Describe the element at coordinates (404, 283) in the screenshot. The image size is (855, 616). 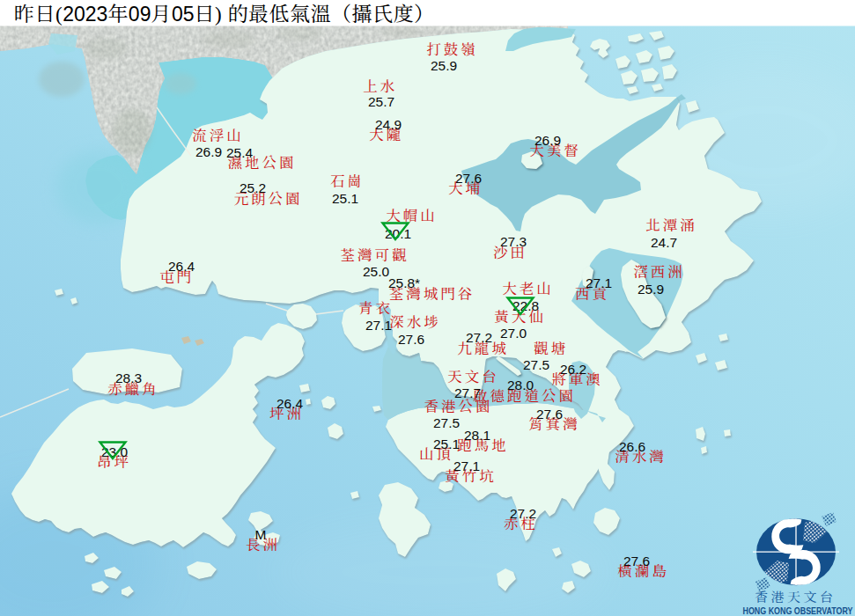
I see `svg-text: 25.8*` at that location.